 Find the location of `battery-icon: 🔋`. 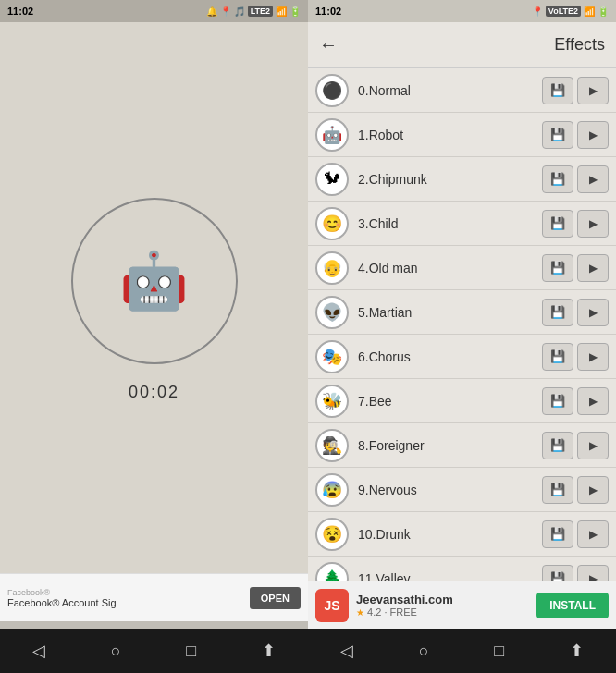

battery-icon: 🔋 is located at coordinates (295, 11).